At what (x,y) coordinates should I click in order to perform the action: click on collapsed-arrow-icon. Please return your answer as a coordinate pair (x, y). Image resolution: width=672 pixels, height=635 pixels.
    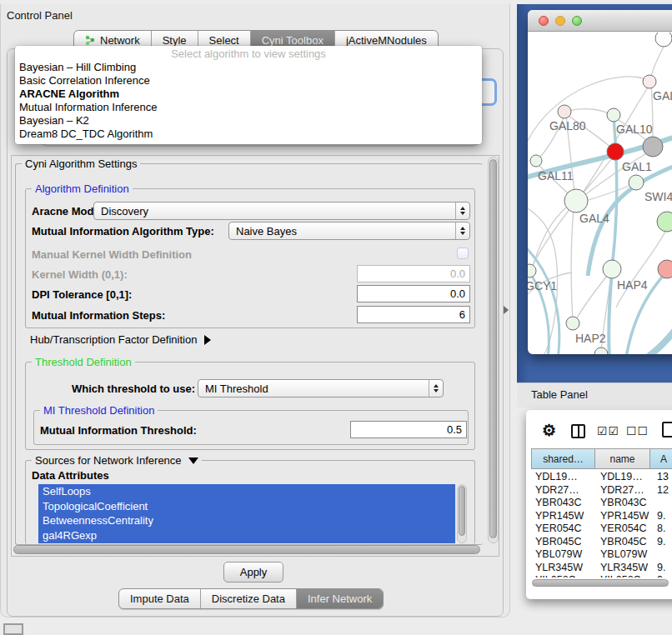
    Looking at the image, I should click on (208, 340).